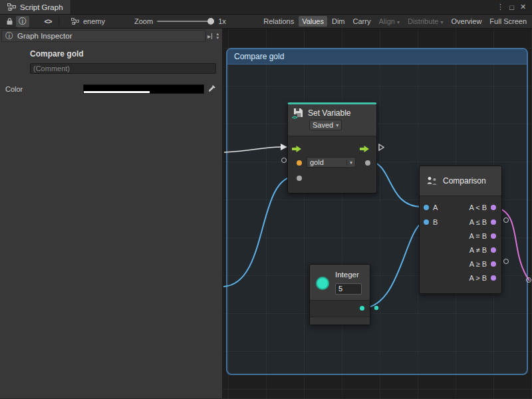  What do you see at coordinates (426, 207) in the screenshot?
I see `comparison-a-port` at bounding box center [426, 207].